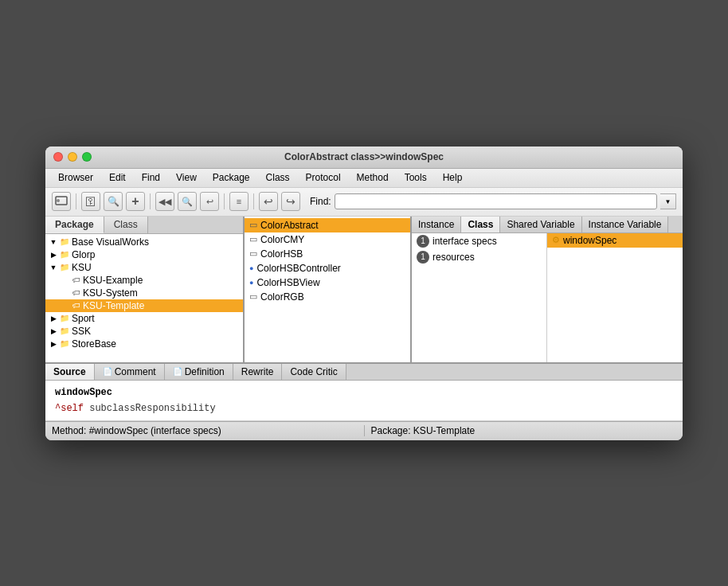 The height and width of the screenshot is (586, 728). I want to click on gear-icon: ⚙, so click(556, 240).